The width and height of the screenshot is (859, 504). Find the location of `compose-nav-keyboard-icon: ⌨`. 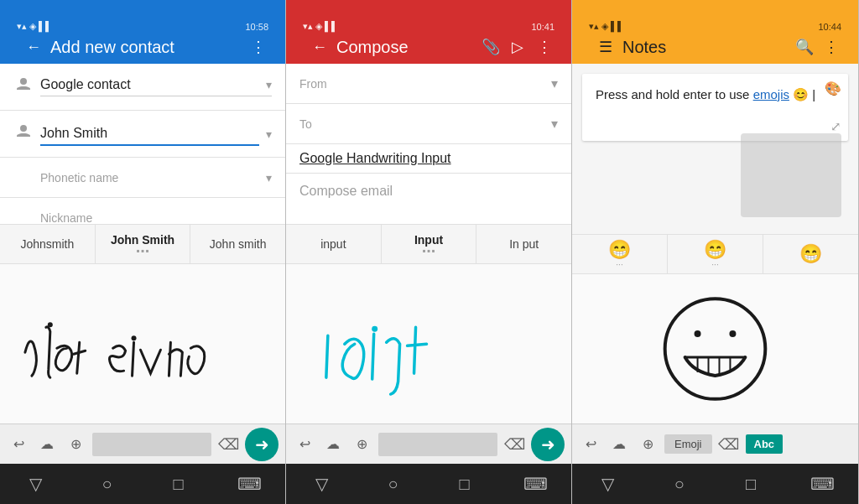

compose-nav-keyboard-icon: ⌨ is located at coordinates (536, 484).